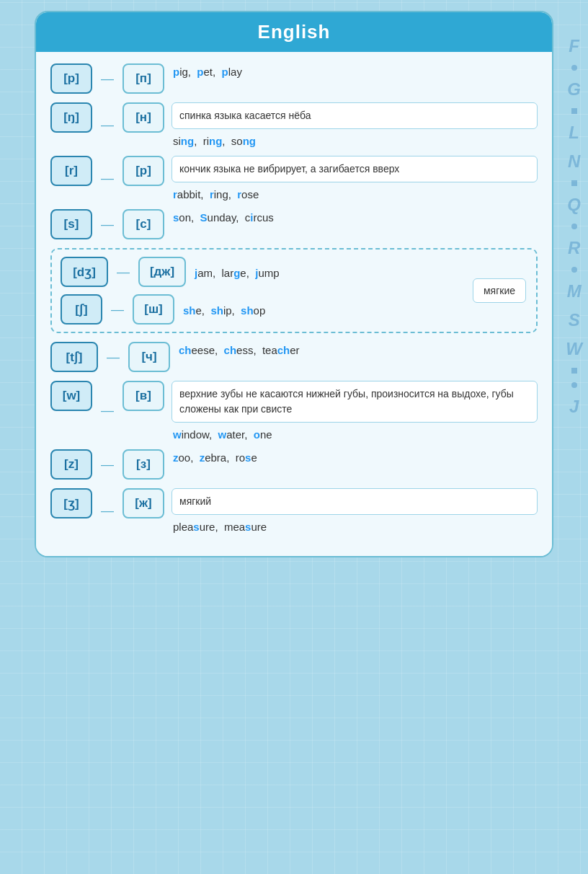 Image resolution: width=588 pixels, height=874 pixels. Describe the element at coordinates (360, 272) in the screenshot. I see `examples-dz: jam, large, jump` at that location.